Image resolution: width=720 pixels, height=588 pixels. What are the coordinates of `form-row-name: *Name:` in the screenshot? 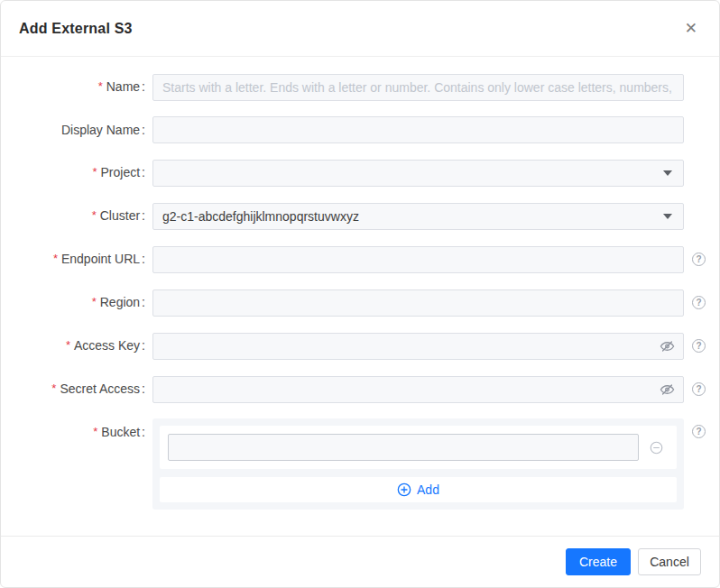 It's located at (360, 87).